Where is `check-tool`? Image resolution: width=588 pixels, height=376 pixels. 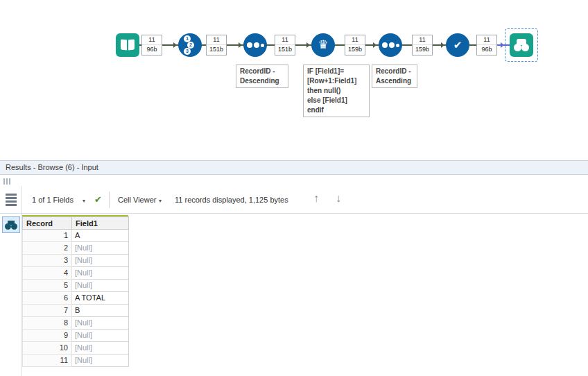
check-tool is located at coordinates (458, 45).